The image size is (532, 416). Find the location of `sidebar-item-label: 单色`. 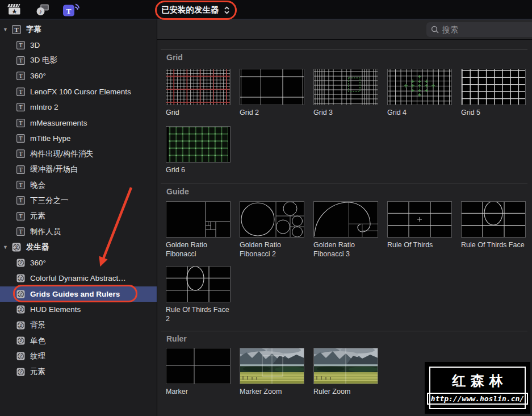

sidebar-item-label: 单色 is located at coordinates (37, 341).